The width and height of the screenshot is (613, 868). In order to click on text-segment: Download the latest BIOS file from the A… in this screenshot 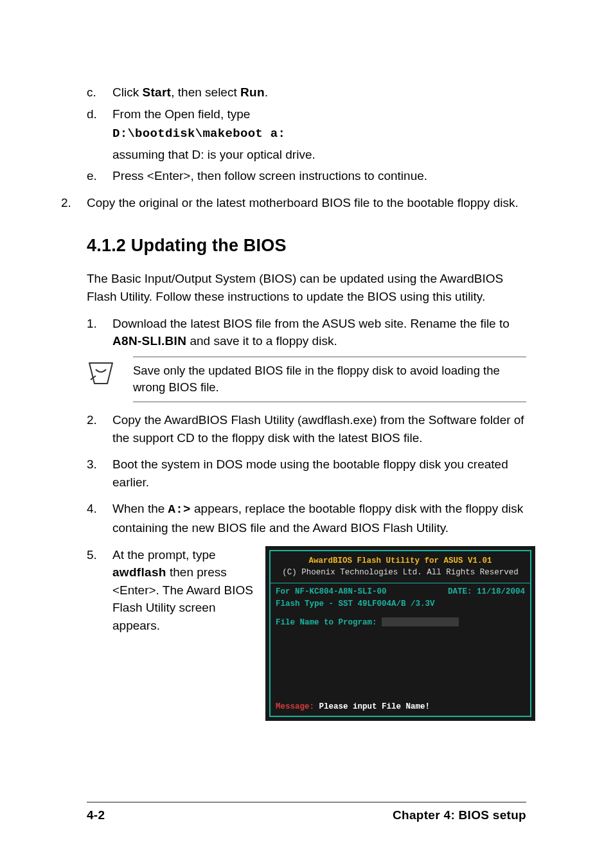, I will do `click(311, 324)`.